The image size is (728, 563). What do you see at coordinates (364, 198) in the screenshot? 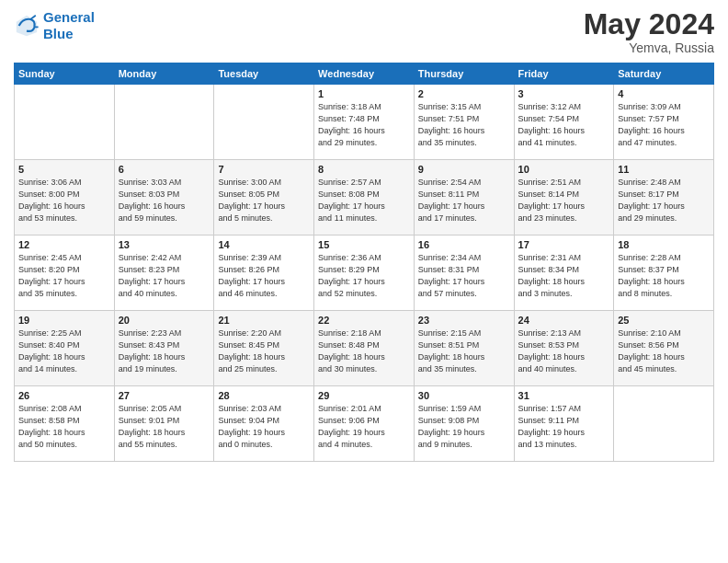
I see `calendar-cell: 8Sunrise: 2:57 AM Sunset: 8:08 PM Daylig…` at bounding box center [364, 198].